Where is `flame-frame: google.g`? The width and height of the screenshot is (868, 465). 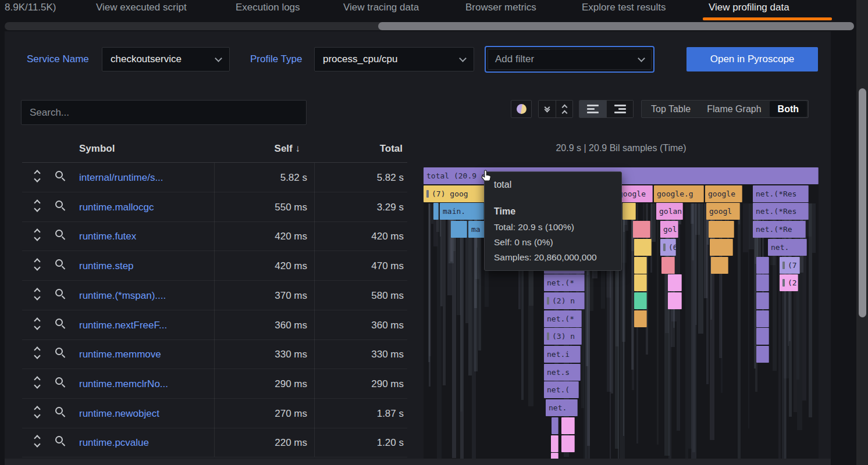
flame-frame: google.g is located at coordinates (679, 194).